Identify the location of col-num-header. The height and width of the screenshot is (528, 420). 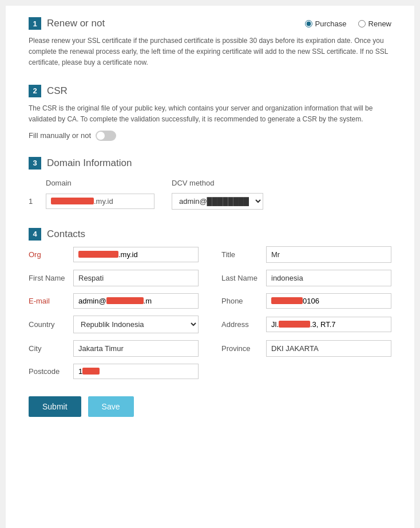
(37, 183).